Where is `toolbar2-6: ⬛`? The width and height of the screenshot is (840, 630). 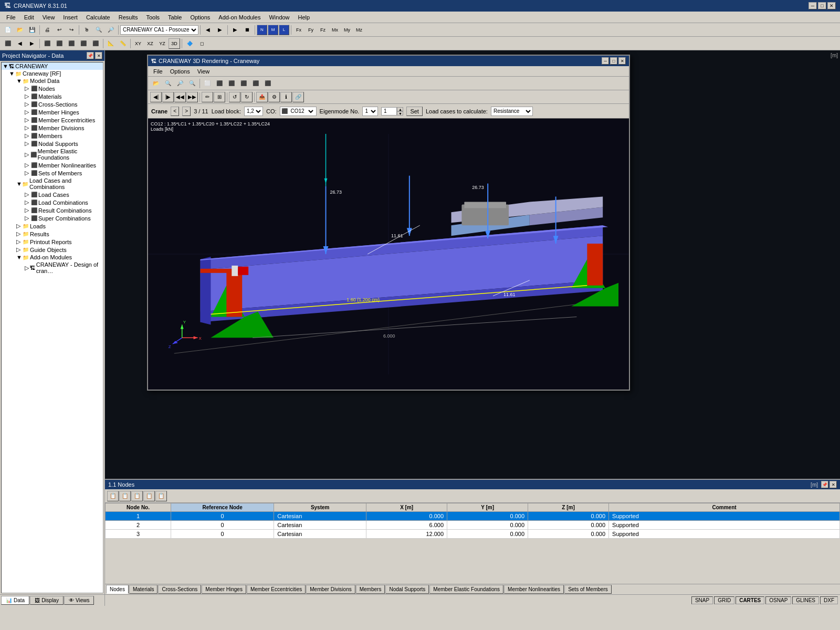 toolbar2-6: ⬛ is located at coordinates (71, 44).